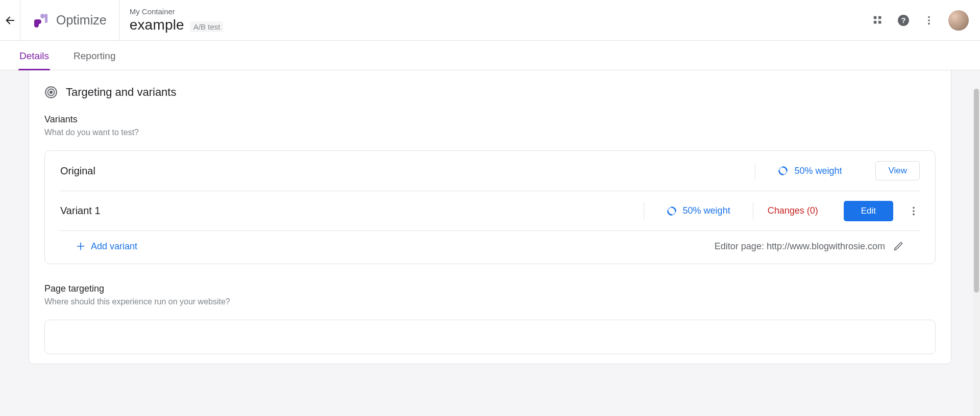 This screenshot has width=980, height=416. I want to click on variant-name: Variant 1, so click(352, 211).